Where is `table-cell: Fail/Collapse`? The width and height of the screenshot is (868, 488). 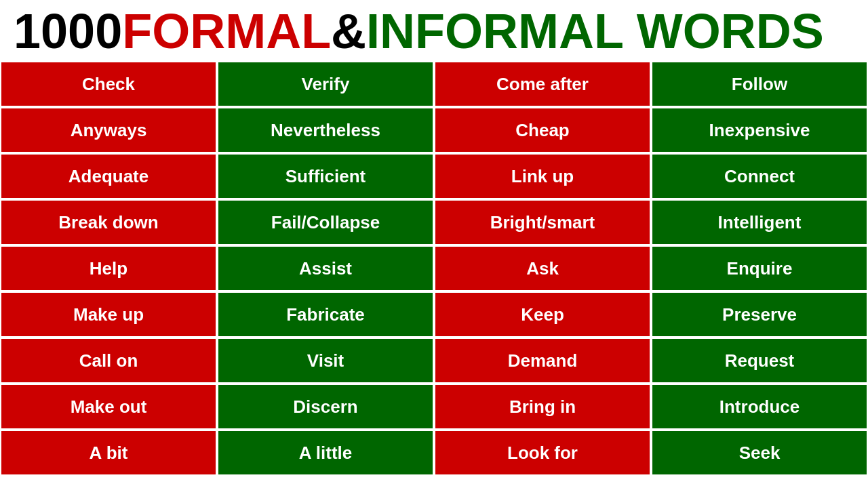
table-cell: Fail/Collapse is located at coordinates (326, 222).